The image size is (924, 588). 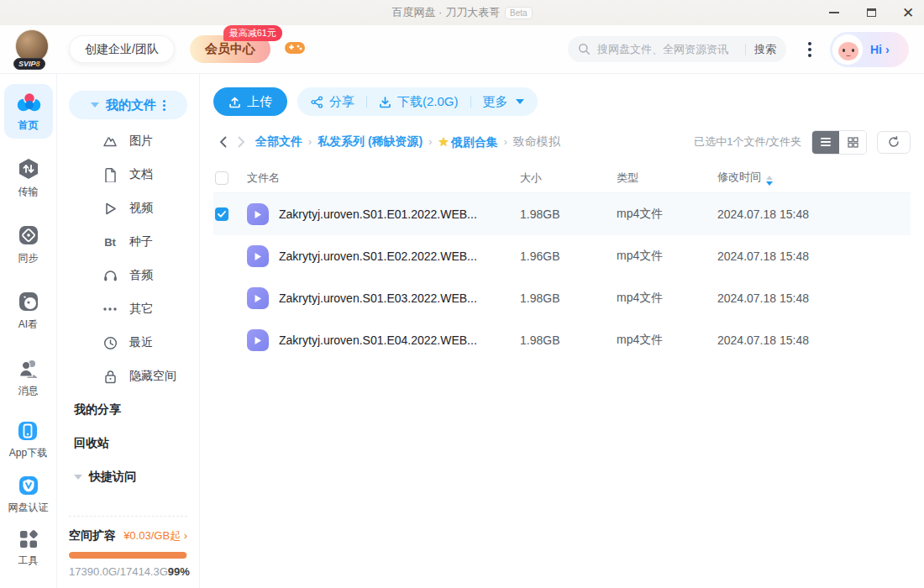 I want to click on breadcrumb-all-files: 全部文件, so click(x=279, y=142).